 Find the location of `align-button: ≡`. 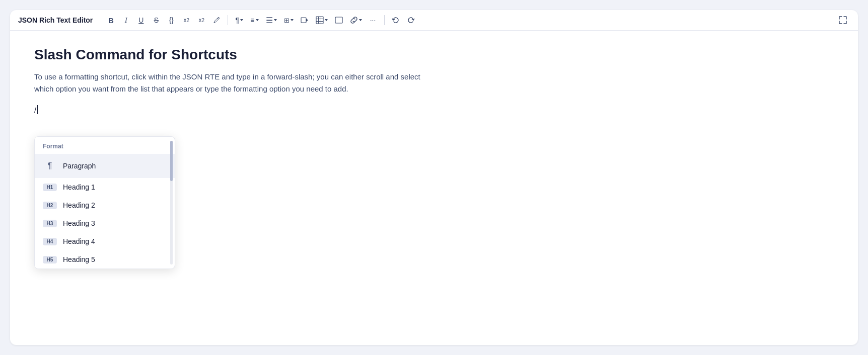

align-button: ≡ is located at coordinates (254, 20).